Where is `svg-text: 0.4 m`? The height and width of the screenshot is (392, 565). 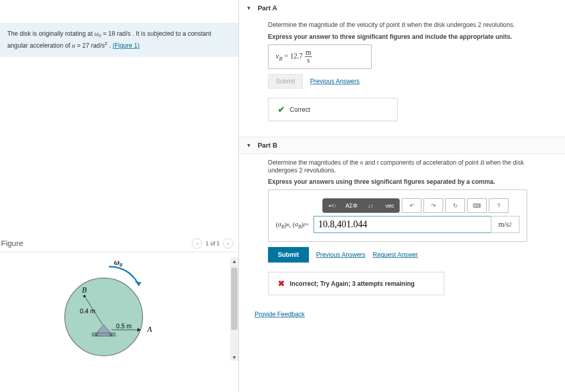 svg-text: 0.4 m is located at coordinates (88, 311).